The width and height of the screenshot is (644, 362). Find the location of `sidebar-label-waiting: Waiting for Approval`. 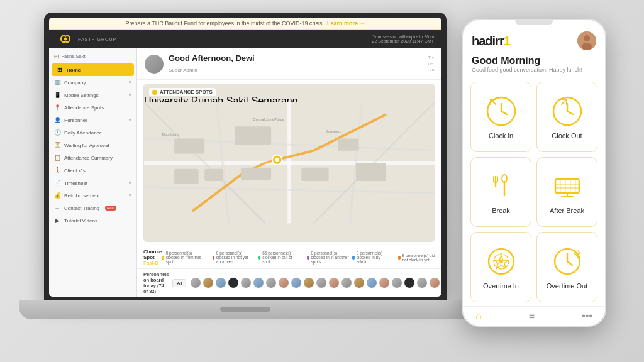

sidebar-label-waiting: Waiting for Approval is located at coordinates (87, 146).